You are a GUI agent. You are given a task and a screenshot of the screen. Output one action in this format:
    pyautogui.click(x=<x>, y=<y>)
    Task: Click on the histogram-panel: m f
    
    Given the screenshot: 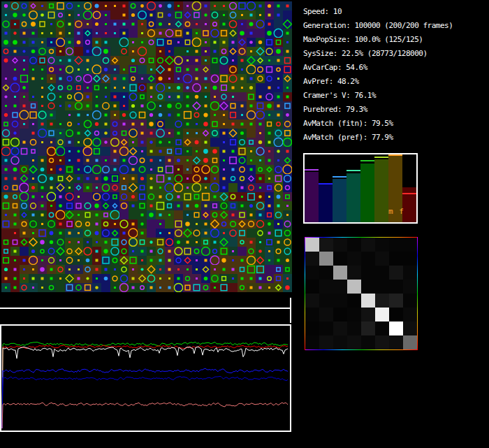 What is the action you would take?
    pyautogui.click(x=360, y=189)
    